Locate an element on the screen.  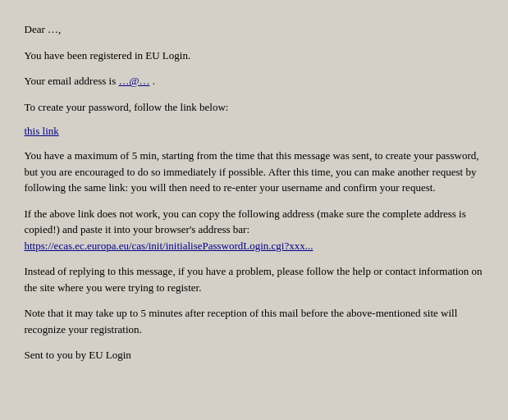
if-above-paragraph: If the above link does not work, you can… is located at coordinates (254, 230).